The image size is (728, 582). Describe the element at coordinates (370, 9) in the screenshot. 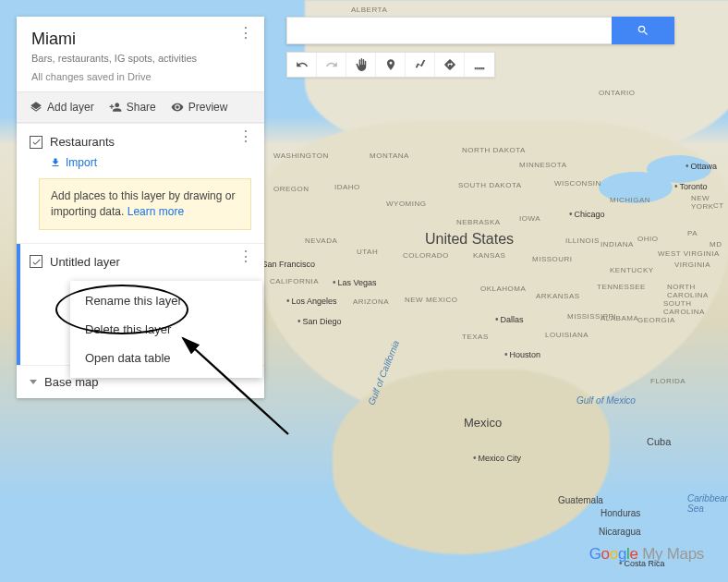

I see `state-label: ALBERTA` at that location.